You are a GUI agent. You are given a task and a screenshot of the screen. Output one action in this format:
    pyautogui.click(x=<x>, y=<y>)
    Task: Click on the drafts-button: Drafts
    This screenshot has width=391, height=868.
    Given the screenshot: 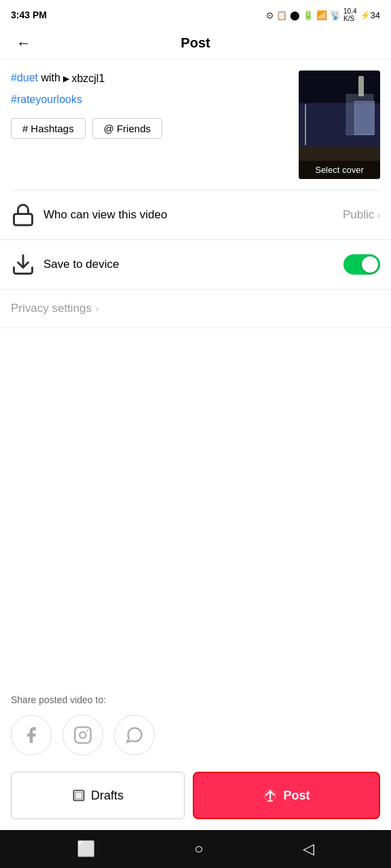 What is the action you would take?
    pyautogui.click(x=98, y=795)
    